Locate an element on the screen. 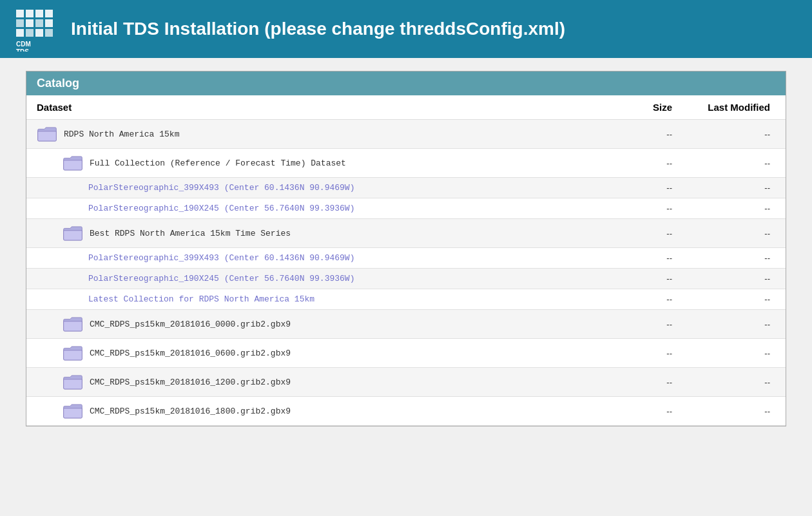  table-row: CMC_RDPS_ps15km_20181016_0600.grib2.gbx9… is located at coordinates (406, 353).